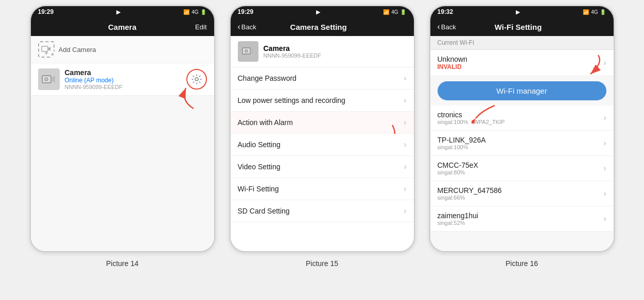 The width and height of the screenshot is (644, 300). Describe the element at coordinates (439, 27) in the screenshot. I see `back-chevron-16: ‹` at that location.